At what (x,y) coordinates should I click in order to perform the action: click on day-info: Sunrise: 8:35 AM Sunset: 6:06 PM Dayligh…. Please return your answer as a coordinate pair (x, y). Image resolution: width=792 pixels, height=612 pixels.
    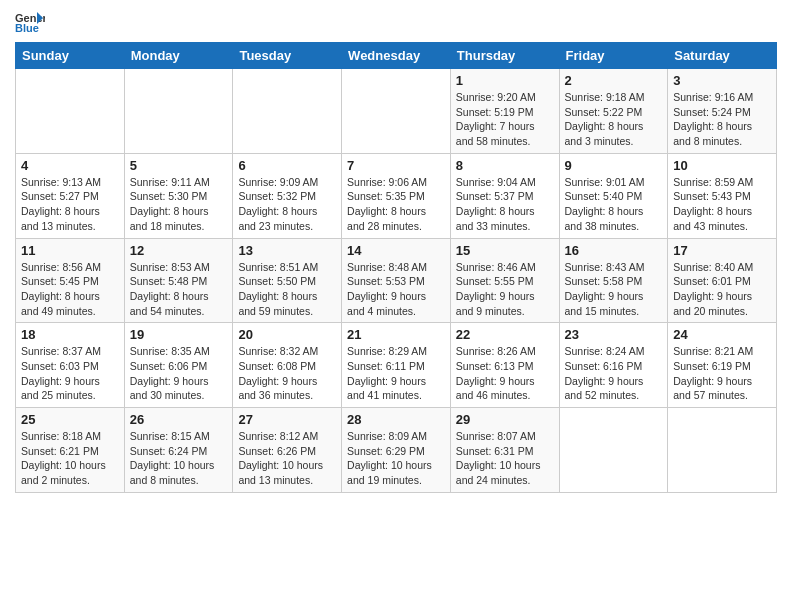
    Looking at the image, I should click on (179, 374).